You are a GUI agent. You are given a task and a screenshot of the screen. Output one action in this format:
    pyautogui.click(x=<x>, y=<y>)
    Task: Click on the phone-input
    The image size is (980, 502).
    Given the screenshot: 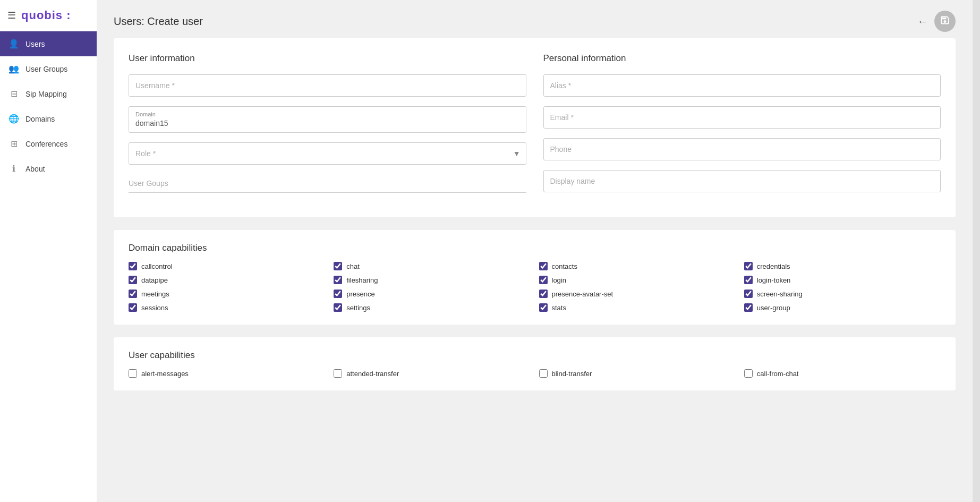 What is the action you would take?
    pyautogui.click(x=743, y=149)
    